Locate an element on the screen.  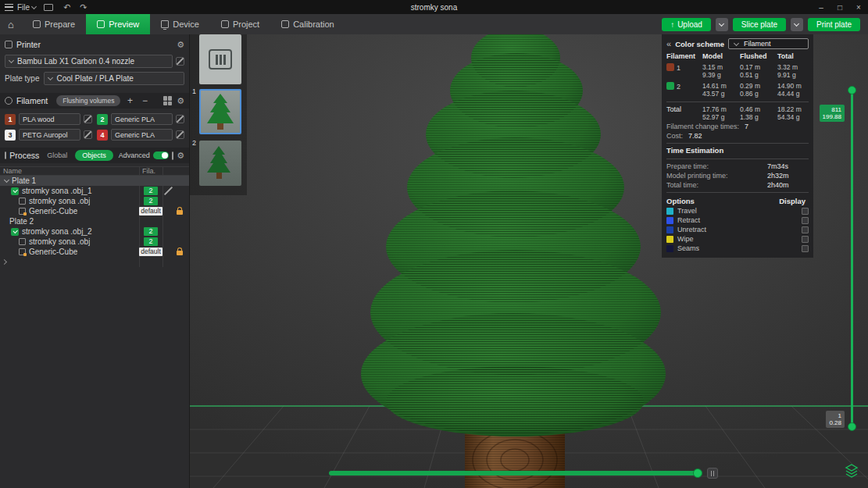
filament-color-swatch: 3 is located at coordinates (10, 135).